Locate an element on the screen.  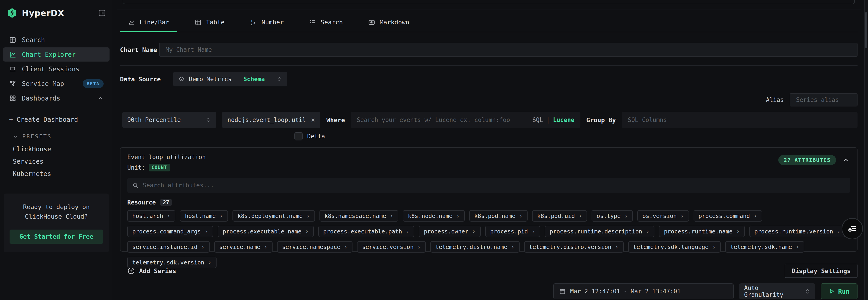
attribute-chip: k8s.deployment.name› is located at coordinates (274, 216).